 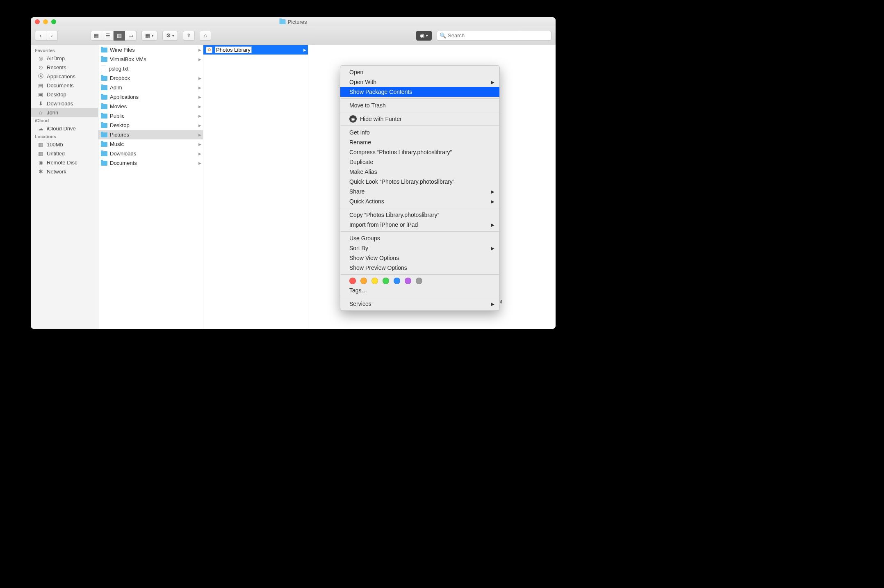 What do you see at coordinates (420, 290) in the screenshot?
I see `menu-item-tags: Tags…` at bounding box center [420, 290].